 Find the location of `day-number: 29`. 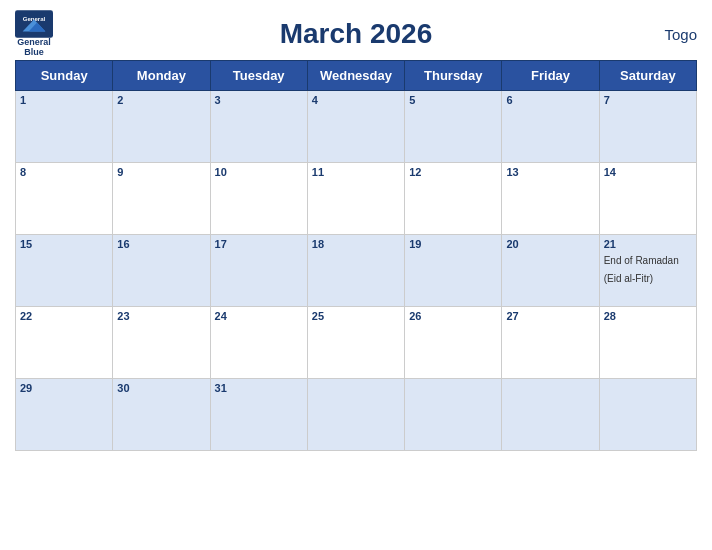

day-number: 29 is located at coordinates (64, 388).